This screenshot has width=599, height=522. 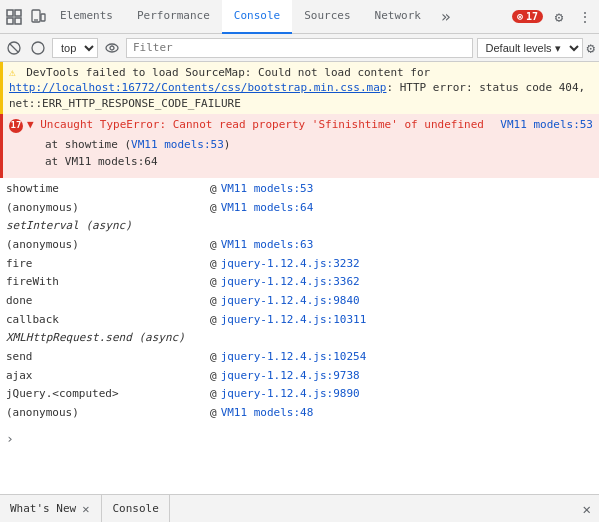 What do you see at coordinates (246, 126) in the screenshot?
I see `error-header-left: 17▼ Uncaught TypeError: Cannot read prop…` at bounding box center [246, 126].